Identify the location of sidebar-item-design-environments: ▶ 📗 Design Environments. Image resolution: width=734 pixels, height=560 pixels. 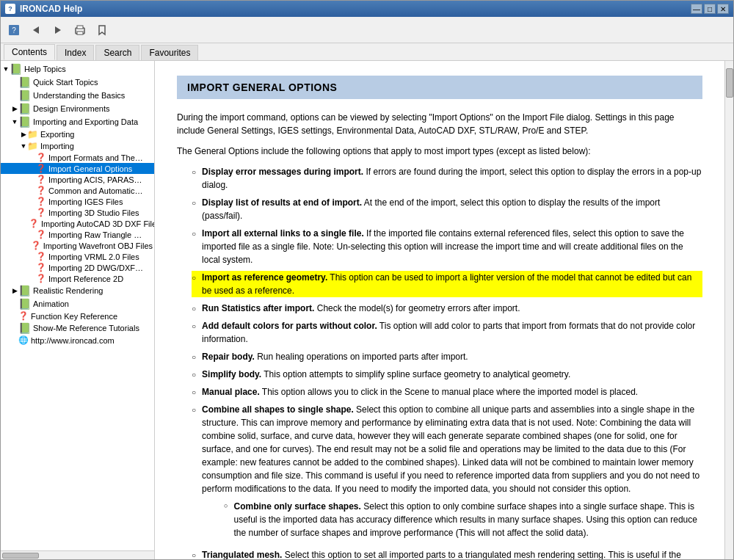
(78, 109).